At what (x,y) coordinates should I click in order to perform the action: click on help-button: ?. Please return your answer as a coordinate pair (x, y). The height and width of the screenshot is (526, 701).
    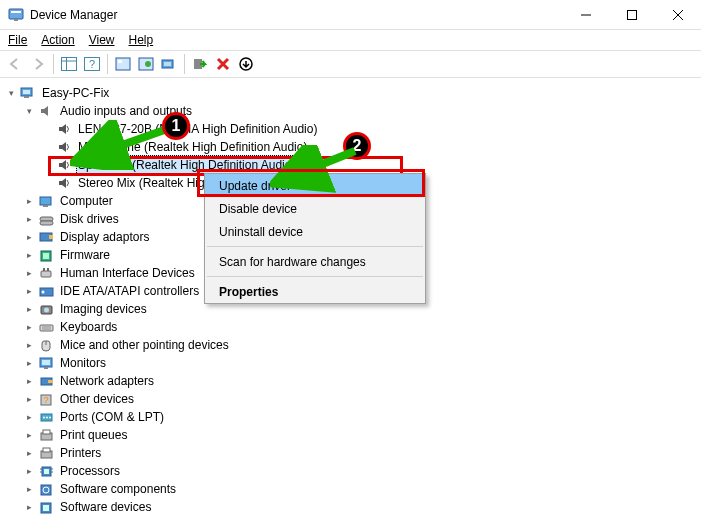
    Looking at the image, I should click on (92, 64).